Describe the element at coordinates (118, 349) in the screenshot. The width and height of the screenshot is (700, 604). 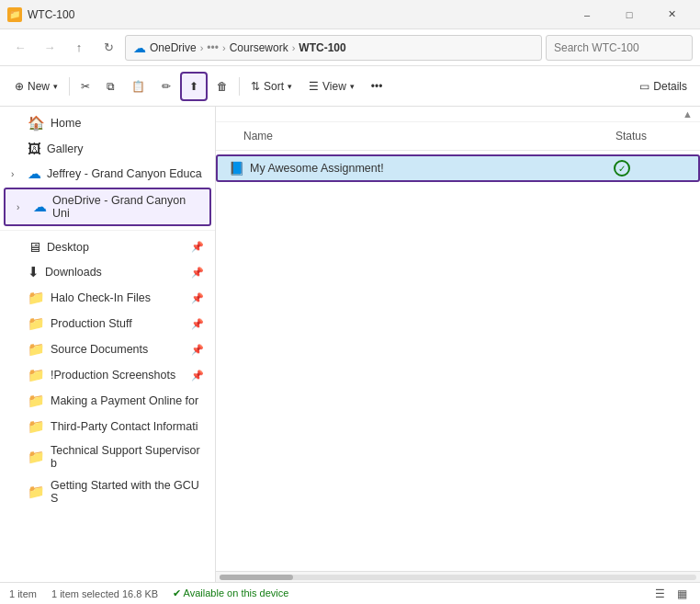
I see `sidebar-label-source: Source Documents` at that location.